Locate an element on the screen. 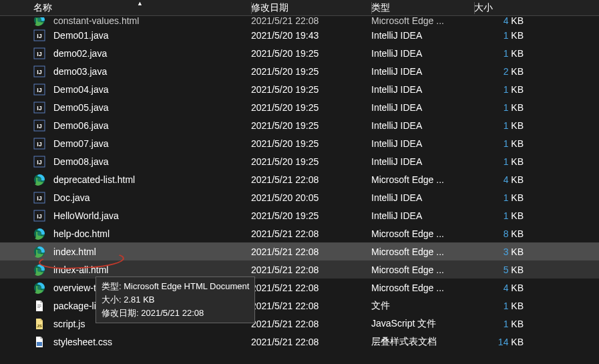 This screenshot has height=364, width=599. file-name: Demo05.java is located at coordinates (152, 108).